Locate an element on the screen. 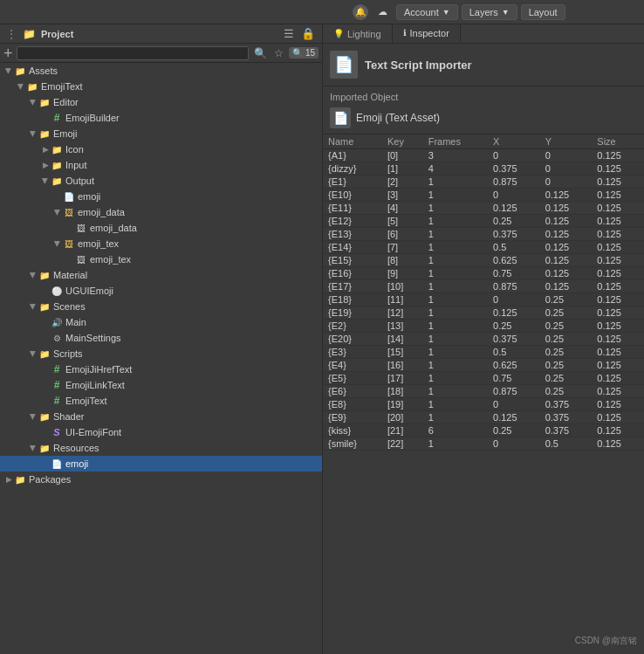  table-cell-14-5: 0.125 is located at coordinates (618, 339).